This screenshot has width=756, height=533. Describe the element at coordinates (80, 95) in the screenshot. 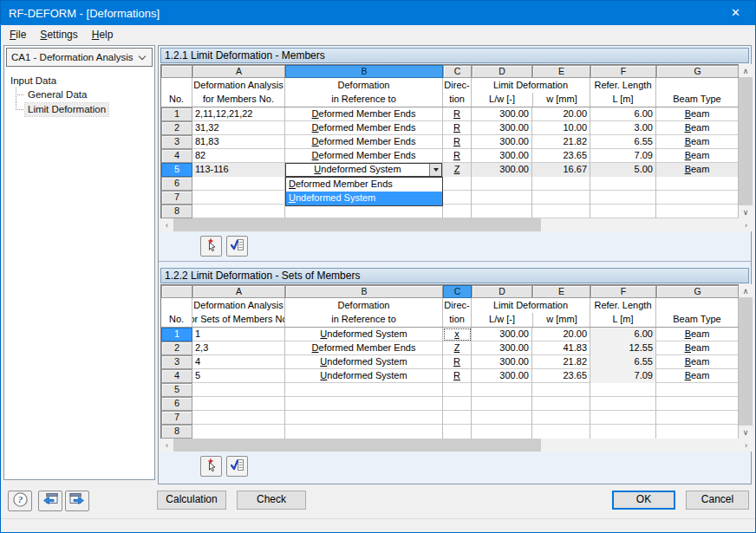

I see `sidebar-item-general-data: General Data` at that location.